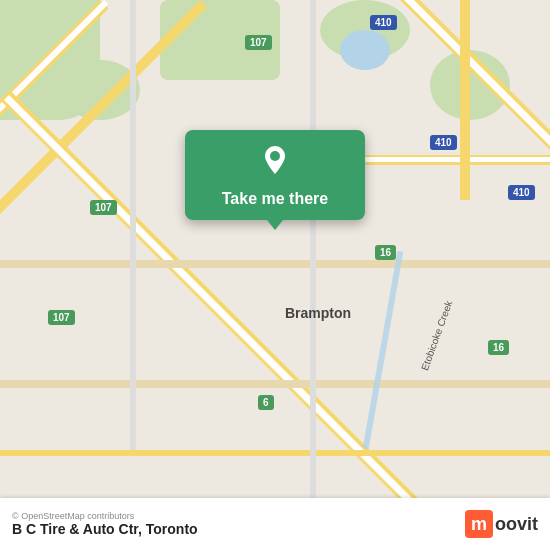  What do you see at coordinates (133, 225) in the screenshot?
I see `road-v2` at bounding box center [133, 225].